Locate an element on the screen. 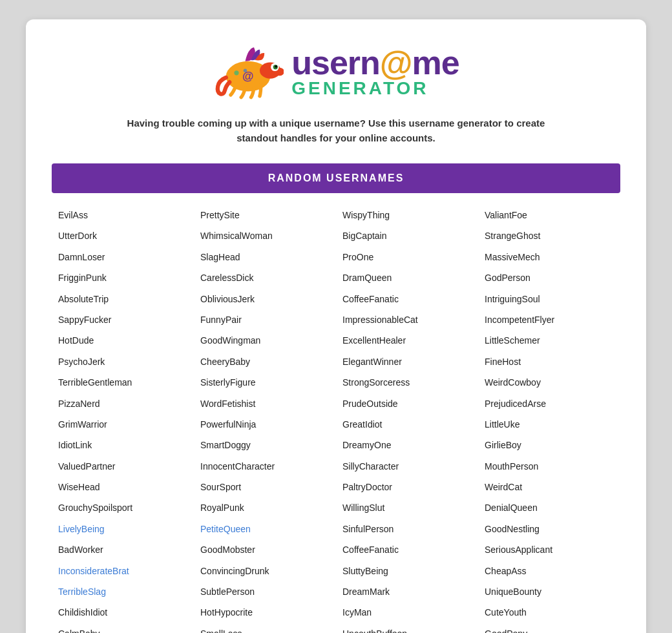 The width and height of the screenshot is (672, 633). username-item: CarelessDick is located at coordinates (265, 278).